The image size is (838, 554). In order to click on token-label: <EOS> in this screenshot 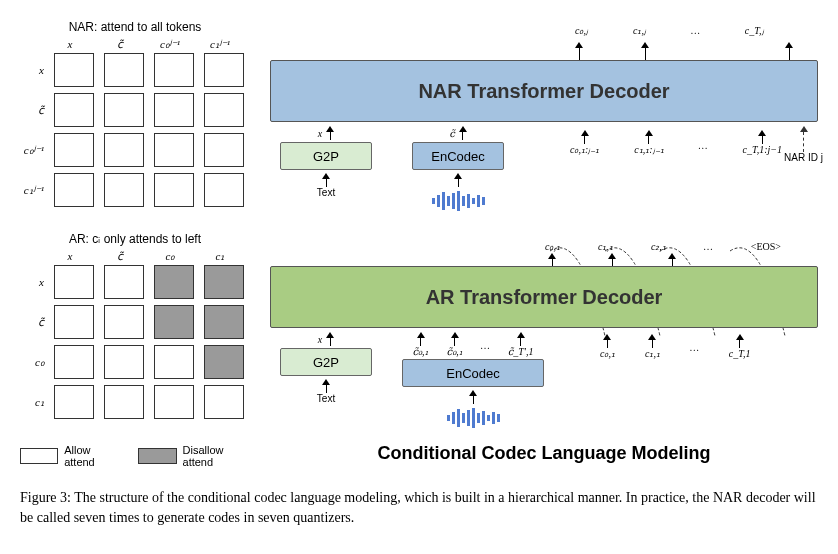, I will do `click(766, 246)`.